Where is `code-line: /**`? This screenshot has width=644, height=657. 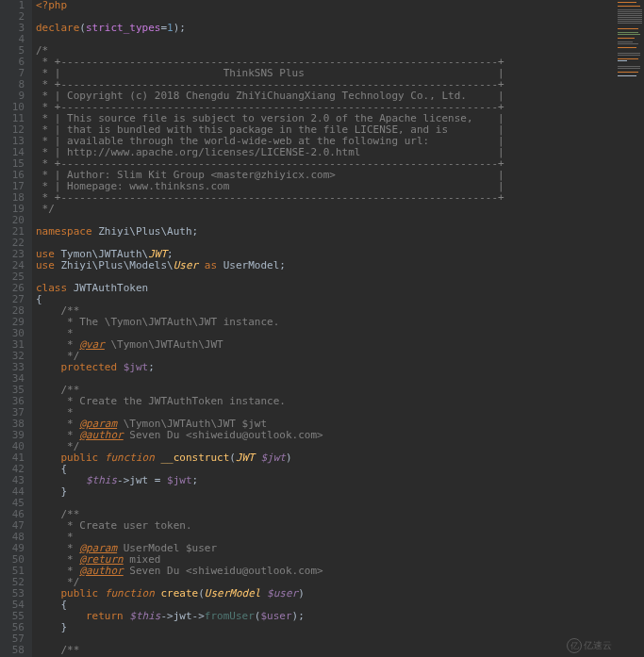
code-line: /** is located at coordinates (326, 650).